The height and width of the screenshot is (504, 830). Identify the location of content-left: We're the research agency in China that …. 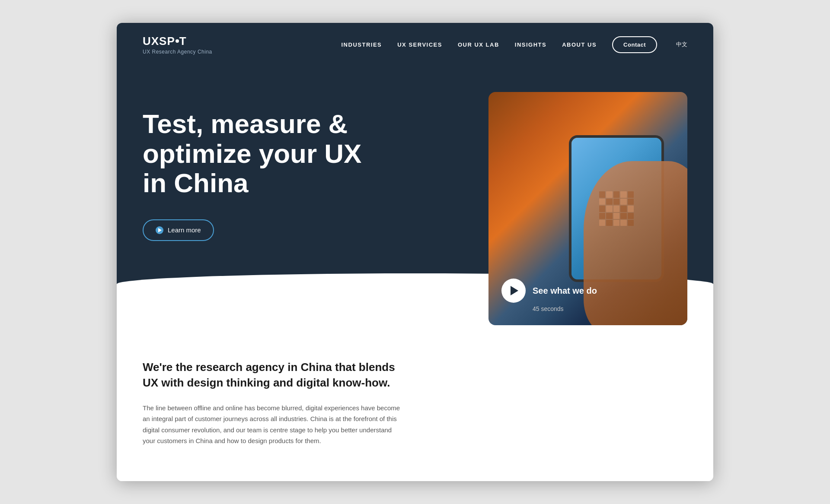
(272, 403).